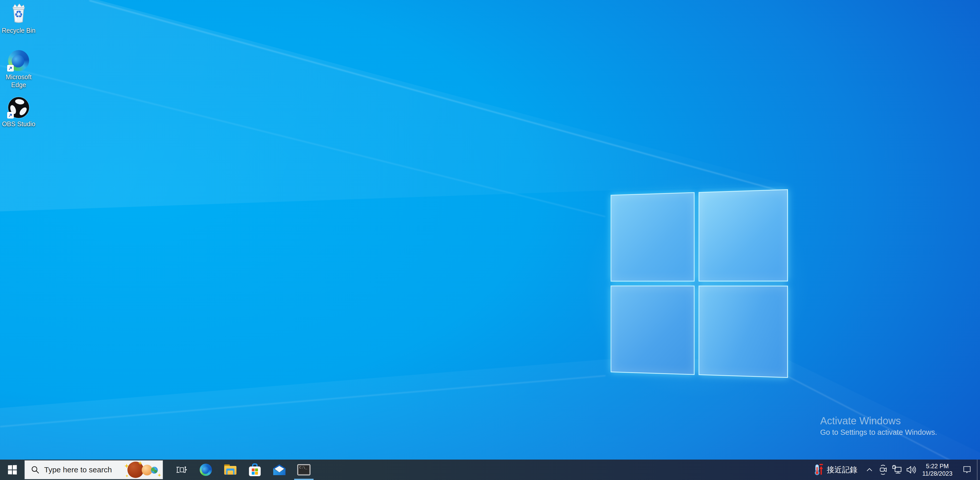 The height and width of the screenshot is (480, 980). What do you see at coordinates (255, 470) in the screenshot?
I see `microsoft-store-icon` at bounding box center [255, 470].